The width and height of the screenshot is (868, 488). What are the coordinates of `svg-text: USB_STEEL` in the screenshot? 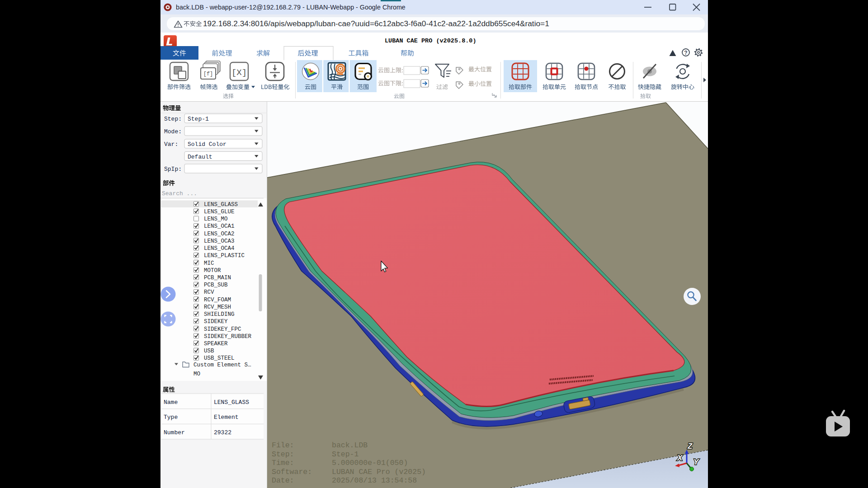 It's located at (219, 358).